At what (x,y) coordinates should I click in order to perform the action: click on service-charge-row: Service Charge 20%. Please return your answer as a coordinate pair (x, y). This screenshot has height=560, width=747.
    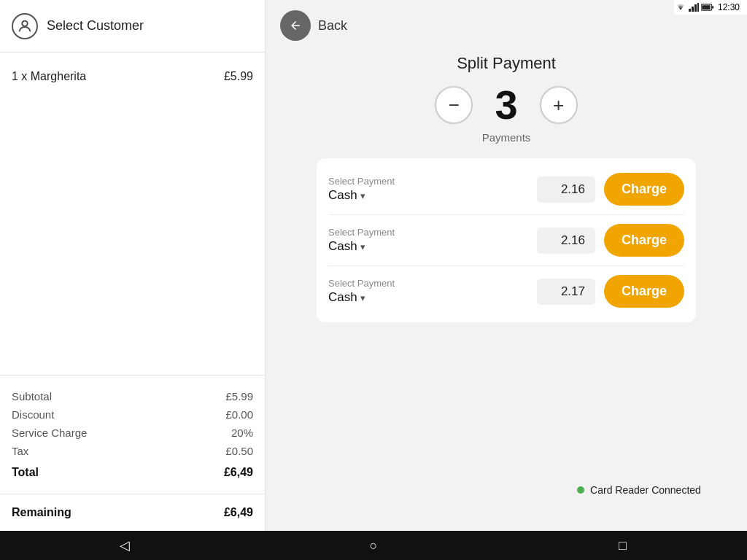
    Looking at the image, I should click on (133, 433).